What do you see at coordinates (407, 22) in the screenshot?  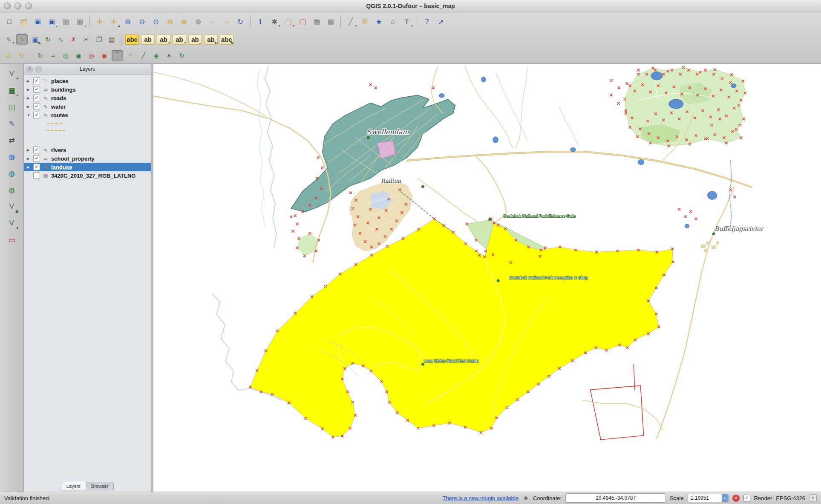 I see `text-annotation-icon: T▾` at bounding box center [407, 22].